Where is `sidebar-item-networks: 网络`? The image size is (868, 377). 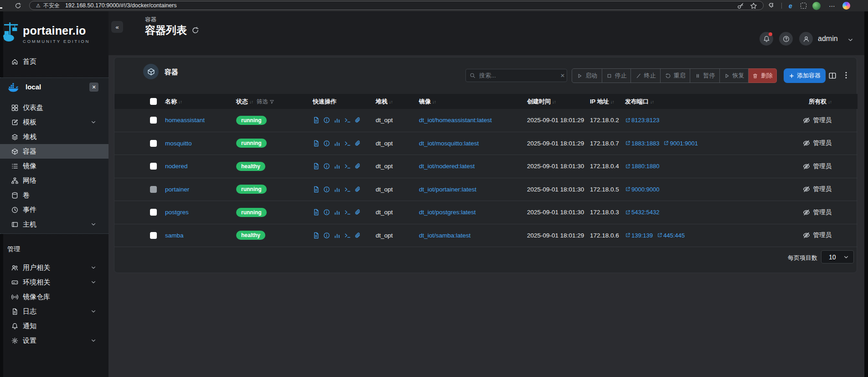 sidebar-item-networks: 网络 is located at coordinates (54, 181).